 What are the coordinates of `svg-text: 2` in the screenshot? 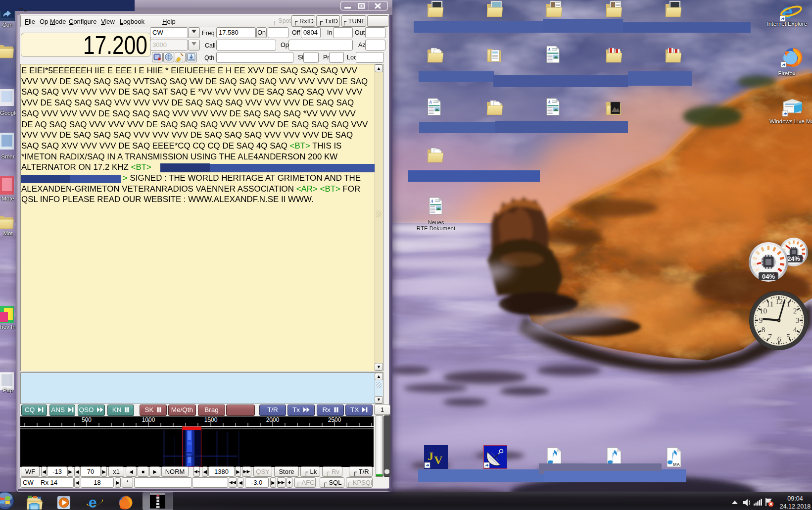 It's located at (795, 311).